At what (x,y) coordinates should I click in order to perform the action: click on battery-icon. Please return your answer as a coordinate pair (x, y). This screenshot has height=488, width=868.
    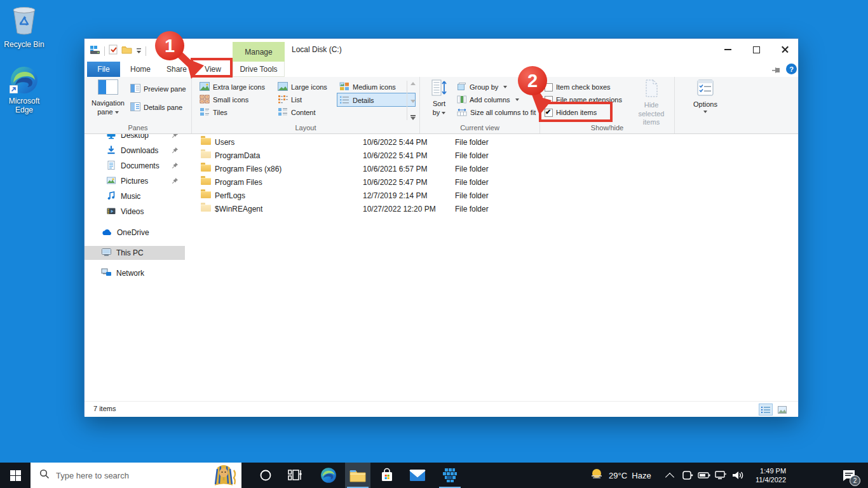
    Looking at the image, I should click on (704, 475).